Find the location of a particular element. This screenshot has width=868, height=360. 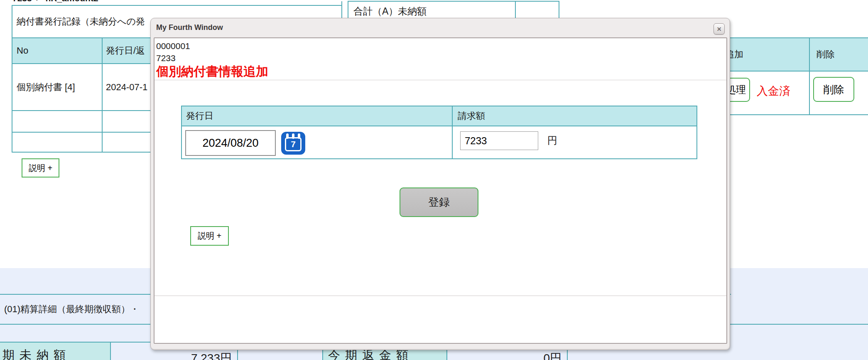

current-unpaid-label: 今期未納額 is located at coordinates (35, 353).